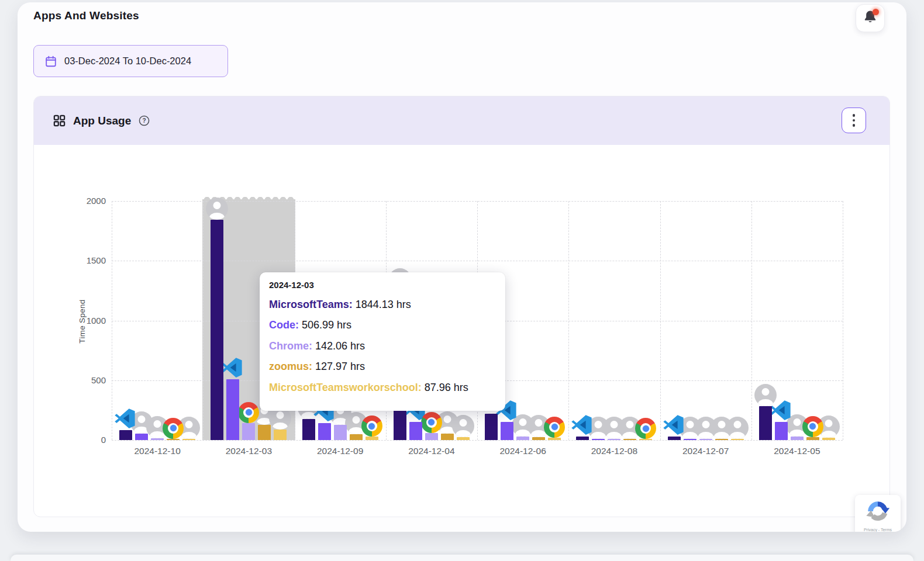  What do you see at coordinates (598, 439) in the screenshot?
I see `bar-2024-12-08-rank2` at bounding box center [598, 439].